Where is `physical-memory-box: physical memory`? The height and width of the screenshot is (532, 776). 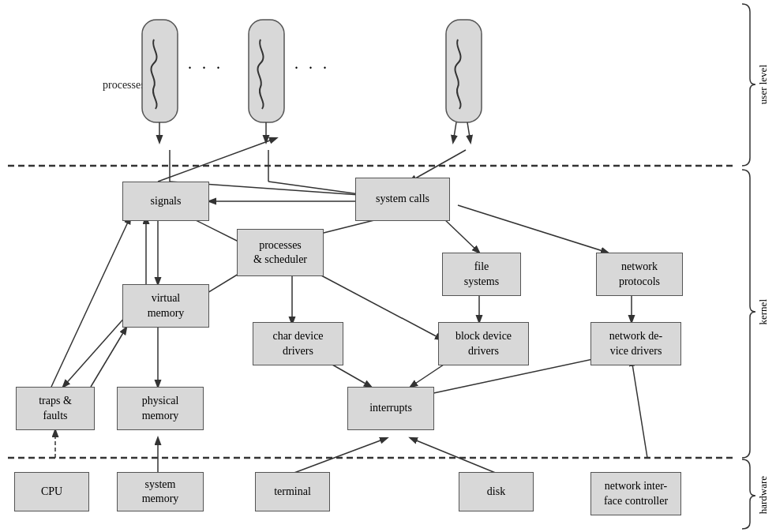
physical-memory-box: physical memory is located at coordinates (160, 409).